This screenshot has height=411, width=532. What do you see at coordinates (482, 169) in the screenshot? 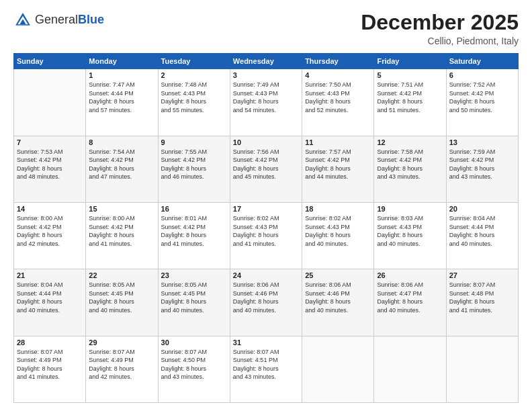
I see `calendar-cell: 13Sunrise: 7:59 AMSunset: 4:42 PMDayligh…` at bounding box center [482, 169].